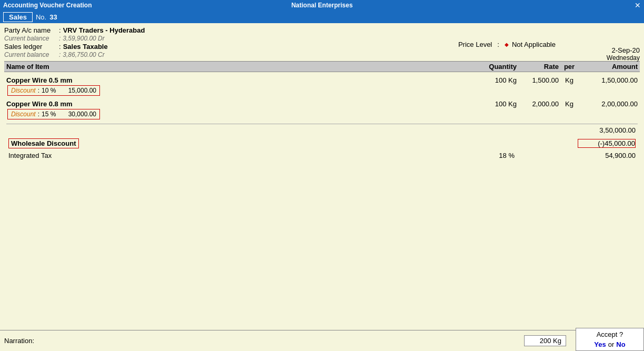 Image resolution: width=644 pixels, height=351 pixels. I want to click on current-balance-label: Current balance, so click(31, 38).